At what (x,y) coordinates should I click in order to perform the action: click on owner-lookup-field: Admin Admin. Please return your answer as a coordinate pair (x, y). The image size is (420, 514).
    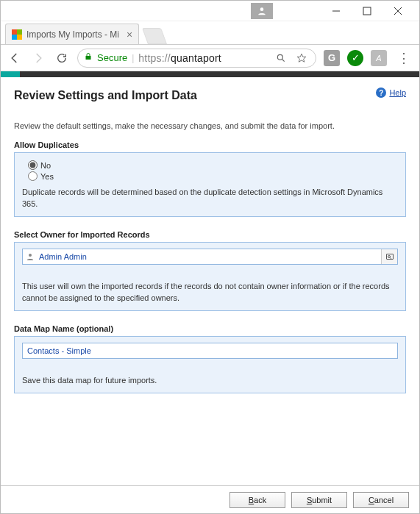
    Looking at the image, I should click on (210, 257).